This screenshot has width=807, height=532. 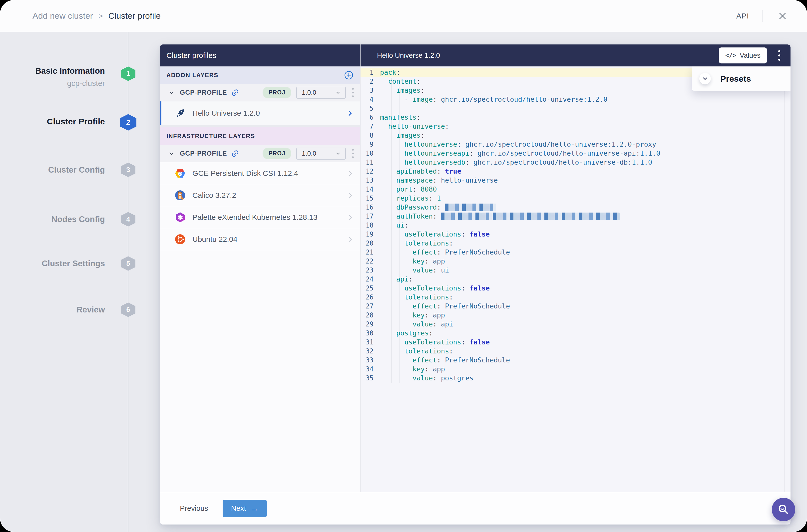 I want to click on addon-layers-label: ADDON LAYERS, so click(x=192, y=75).